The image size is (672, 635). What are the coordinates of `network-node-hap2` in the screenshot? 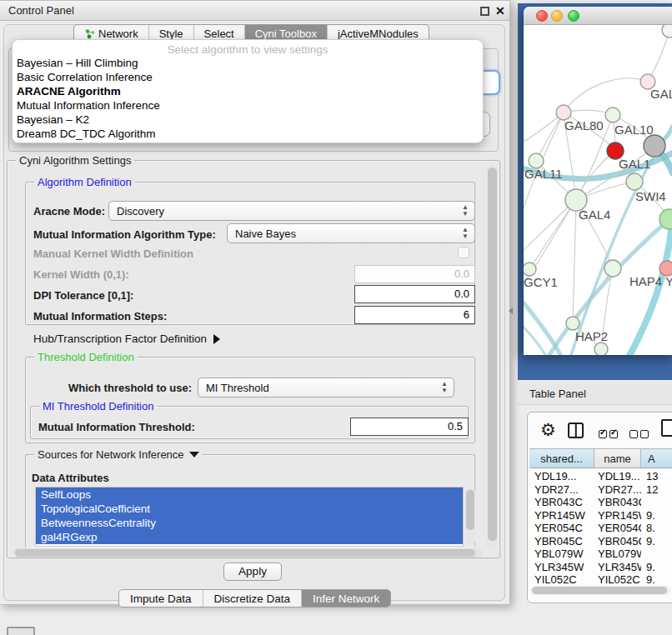 It's located at (573, 323).